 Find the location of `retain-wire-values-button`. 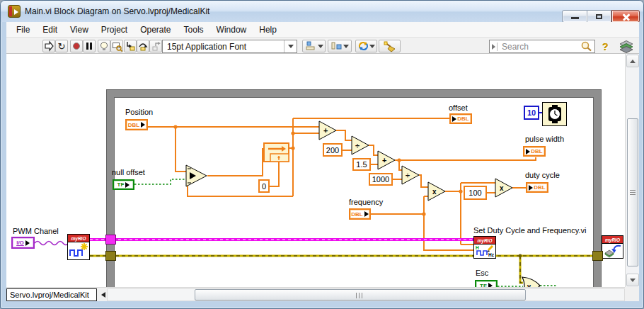

retain-wire-values-button is located at coordinates (117, 46).